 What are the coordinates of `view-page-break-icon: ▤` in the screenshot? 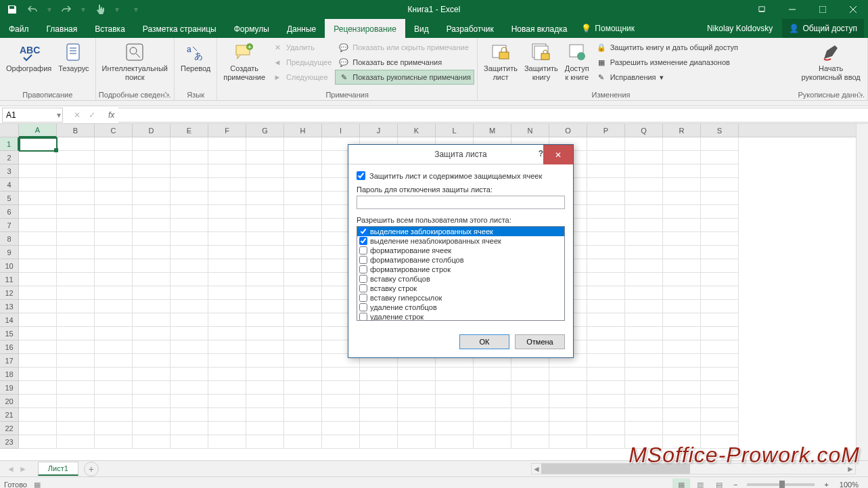 It's located at (719, 483).